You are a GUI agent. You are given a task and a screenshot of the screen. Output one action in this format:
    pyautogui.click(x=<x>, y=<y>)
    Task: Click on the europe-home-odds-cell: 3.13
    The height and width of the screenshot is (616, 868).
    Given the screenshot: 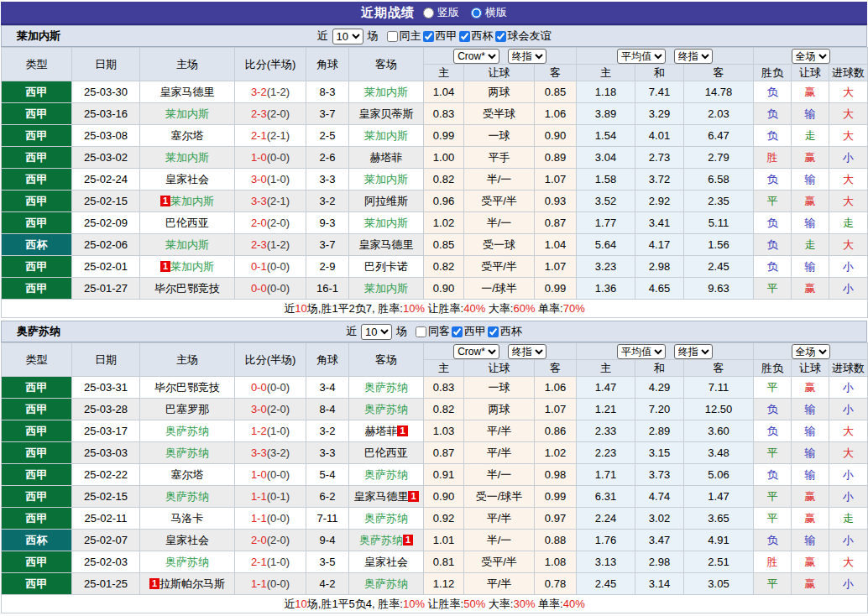 What is the action you would take?
    pyautogui.click(x=606, y=562)
    